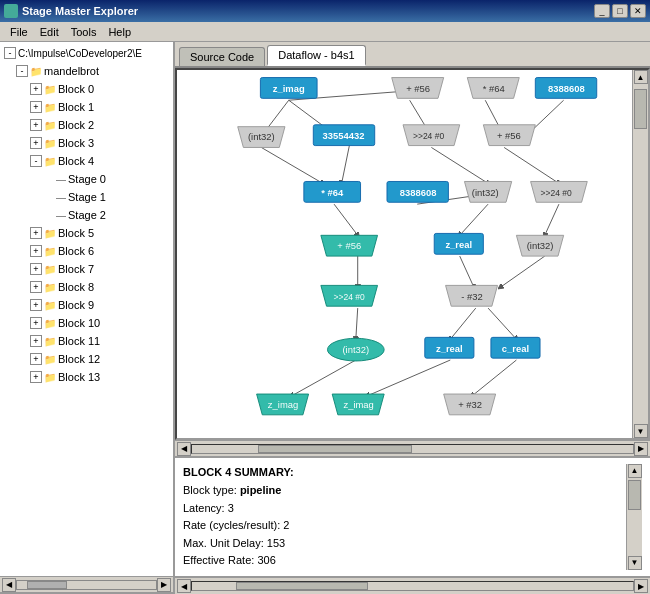  What do you see at coordinates (358, 404) in the screenshot?
I see `svg-text: z_imag` at bounding box center [358, 404].